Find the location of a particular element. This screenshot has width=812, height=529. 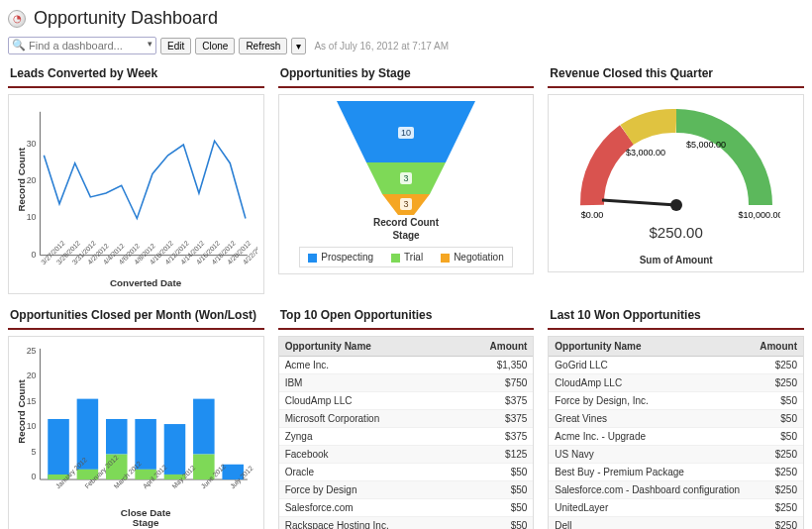

chevron-down-icon: ▾ is located at coordinates (151, 44).